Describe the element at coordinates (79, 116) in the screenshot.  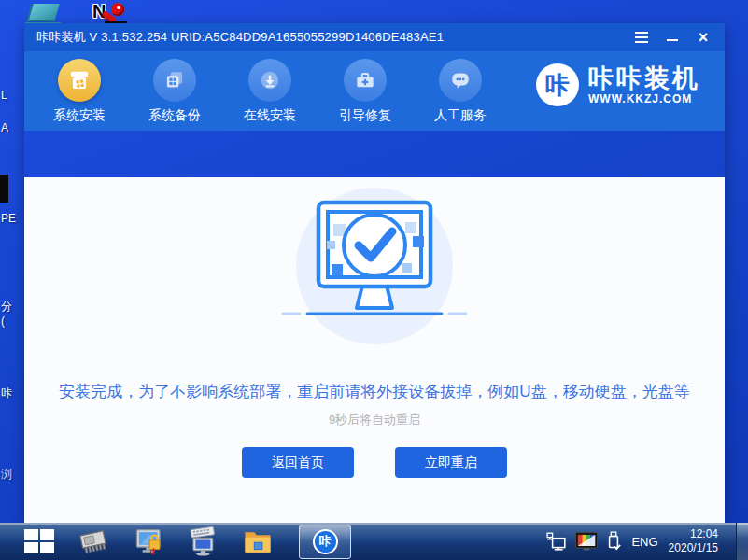
I see `nav-label: 系统安装` at that location.